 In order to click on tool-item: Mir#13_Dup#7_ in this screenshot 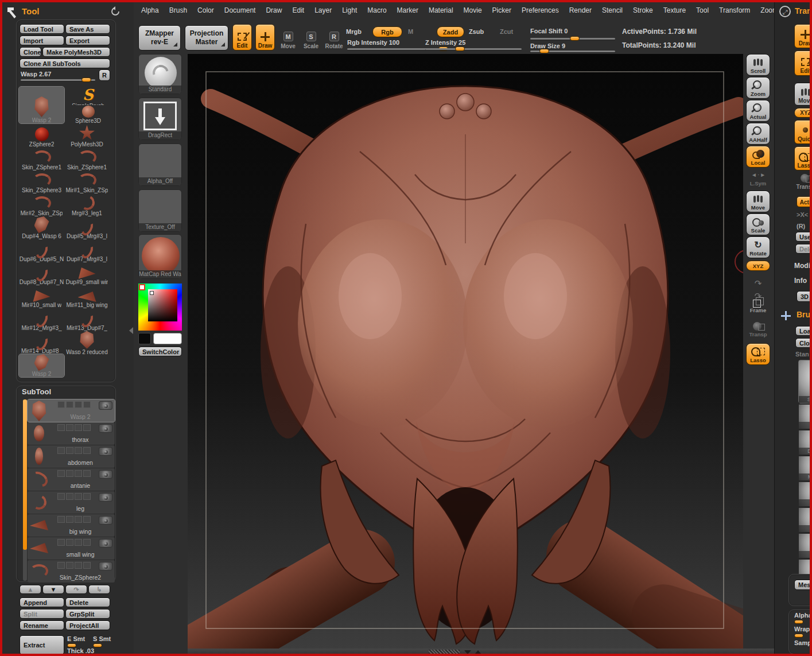, I will do `click(87, 320)`.